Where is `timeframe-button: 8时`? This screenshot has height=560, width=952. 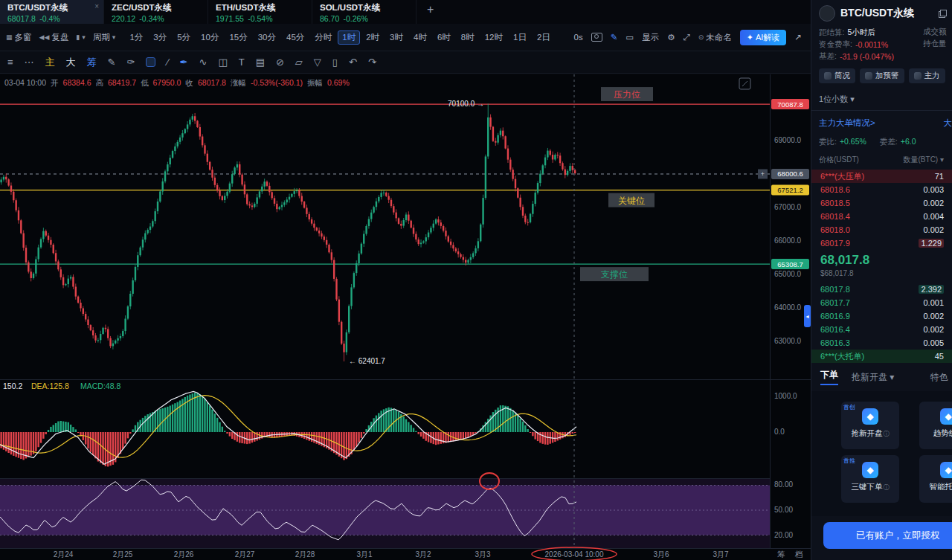
timeframe-button: 8时 is located at coordinates (468, 37).